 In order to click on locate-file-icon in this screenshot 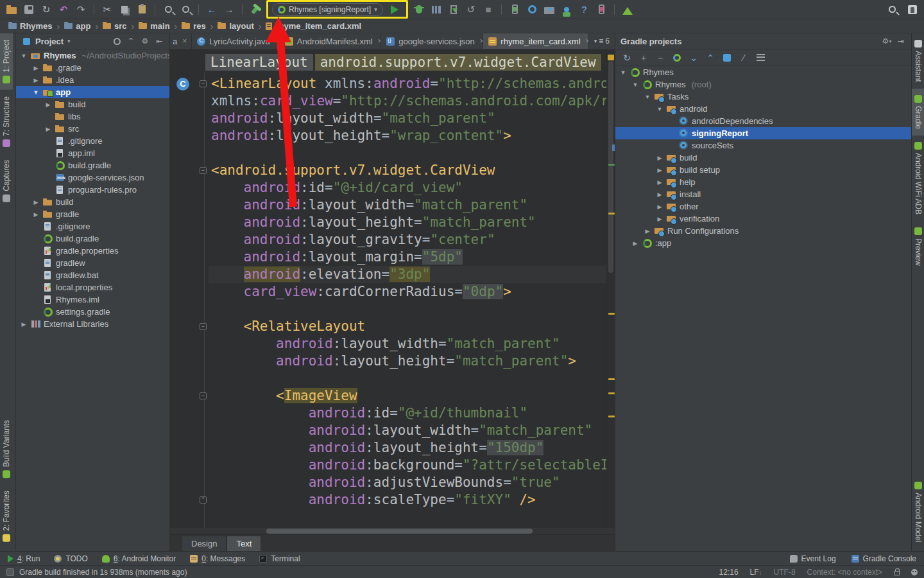, I will do `click(117, 41)`.